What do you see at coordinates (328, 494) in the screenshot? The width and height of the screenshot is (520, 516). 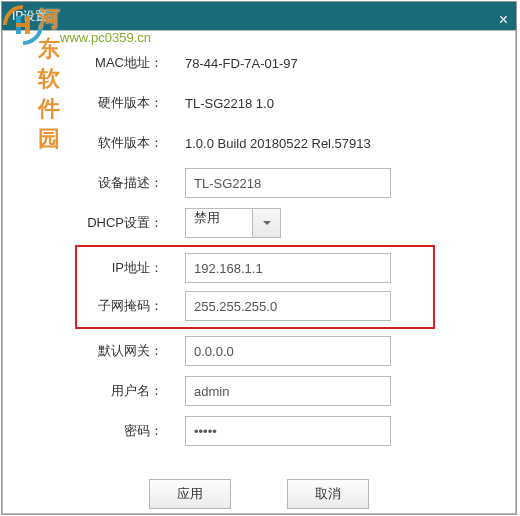 I see `cancel-button: 取消` at bounding box center [328, 494].